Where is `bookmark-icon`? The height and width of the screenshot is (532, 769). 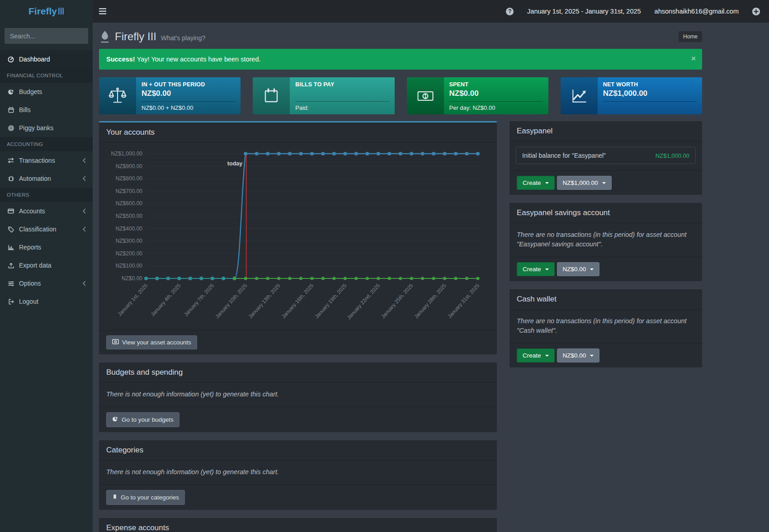
bookmark-icon is located at coordinates (115, 497).